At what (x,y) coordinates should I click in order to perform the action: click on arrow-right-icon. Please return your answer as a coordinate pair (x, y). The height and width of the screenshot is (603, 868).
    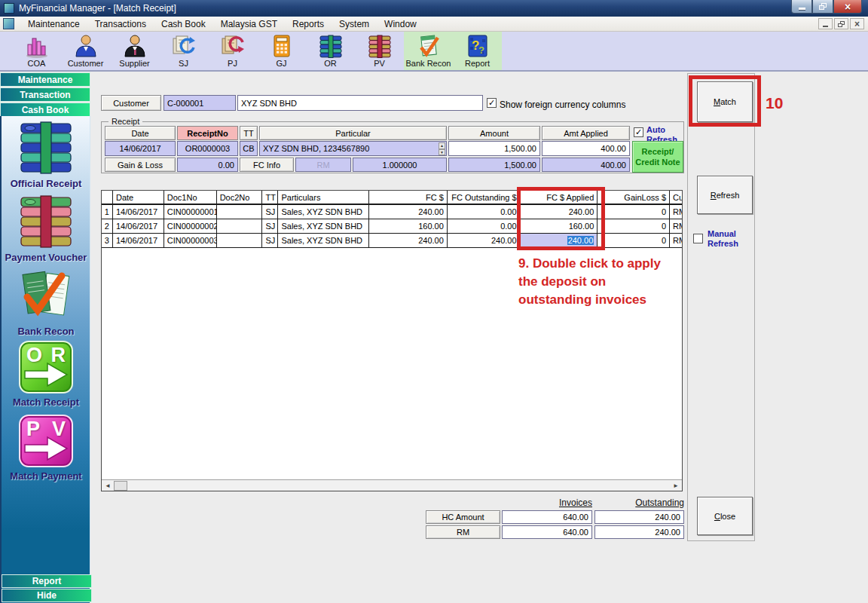
    Looking at the image, I should click on (46, 448).